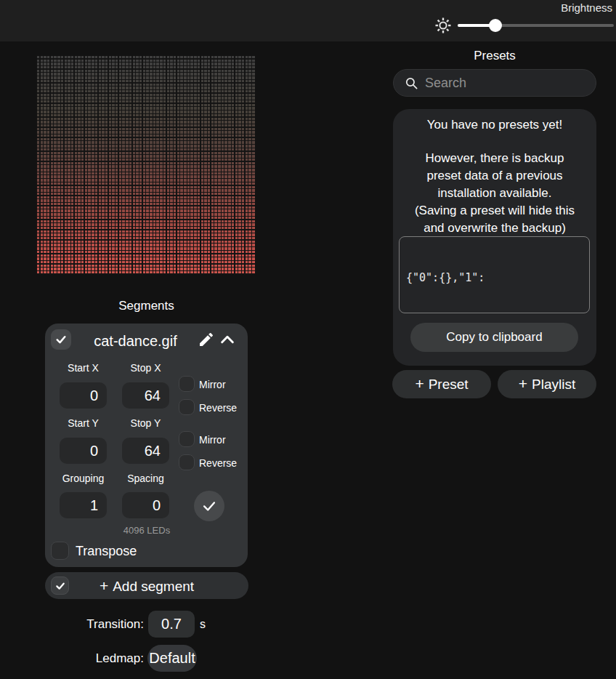 The width and height of the screenshot is (616, 679). I want to click on brightness-label: Brightness, so click(587, 7).